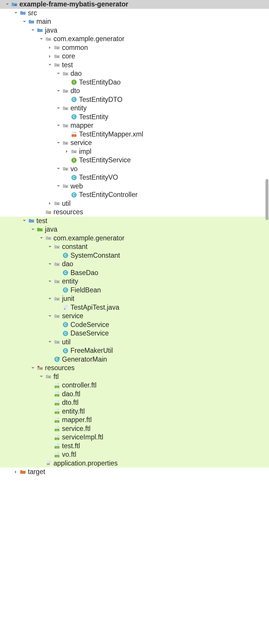 The height and width of the screenshot is (644, 269). What do you see at coordinates (134, 385) in the screenshot?
I see `tree-row: controller.ftl` at bounding box center [134, 385].